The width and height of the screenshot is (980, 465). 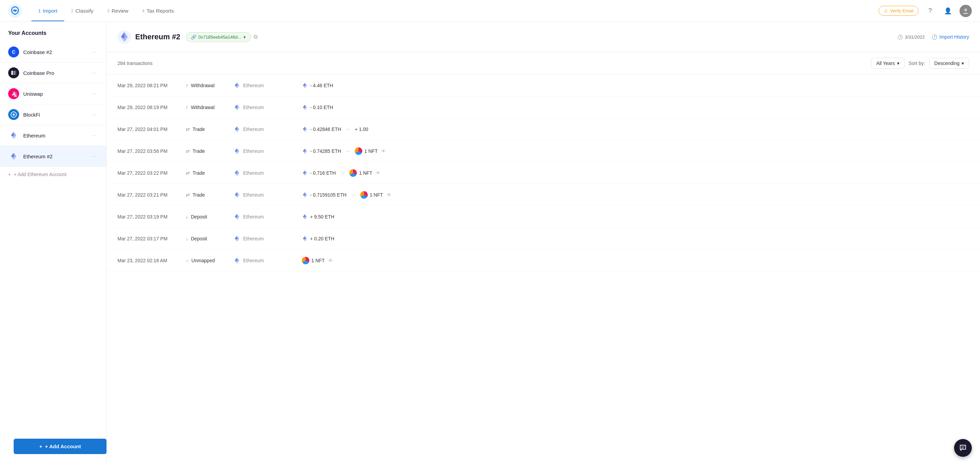 I want to click on add-account-label: + Add Account, so click(x=63, y=446).